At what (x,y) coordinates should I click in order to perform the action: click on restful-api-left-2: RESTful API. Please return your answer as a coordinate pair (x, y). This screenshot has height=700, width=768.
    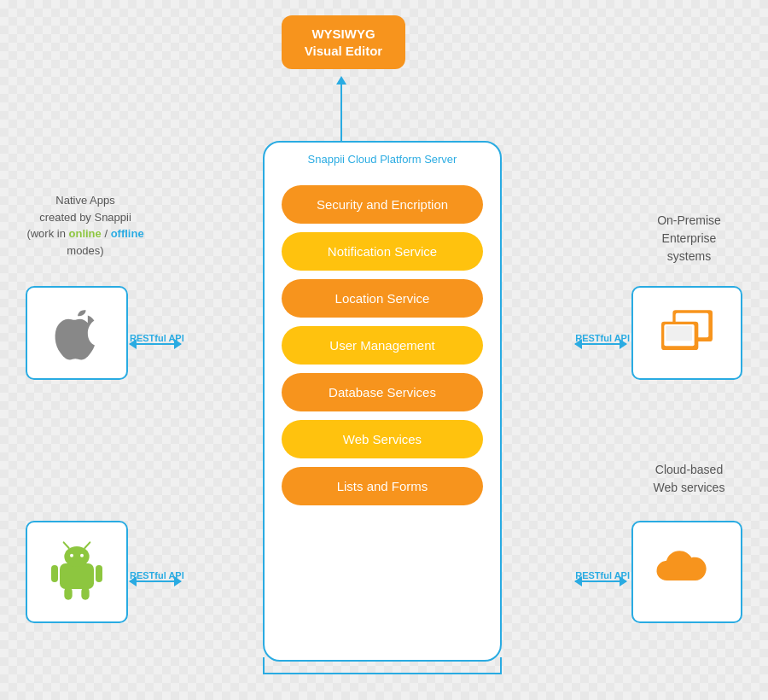
    Looking at the image, I should click on (157, 576).